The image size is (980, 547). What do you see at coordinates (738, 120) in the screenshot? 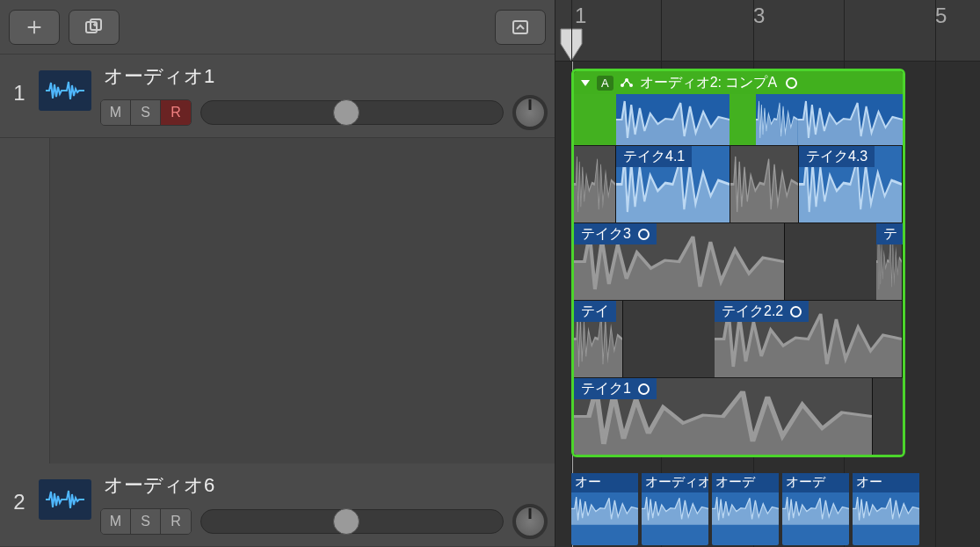
I see `comp-waveform-row` at bounding box center [738, 120].